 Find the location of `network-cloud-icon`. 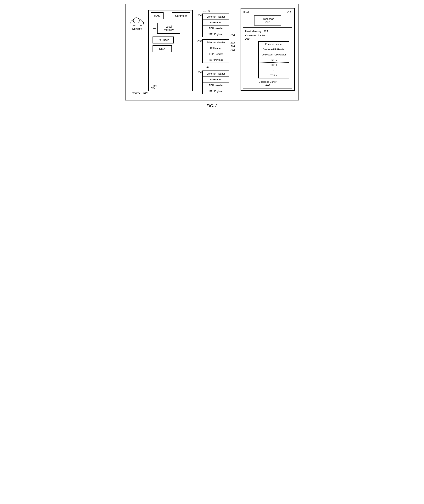

network-cloud-icon is located at coordinates (137, 21).